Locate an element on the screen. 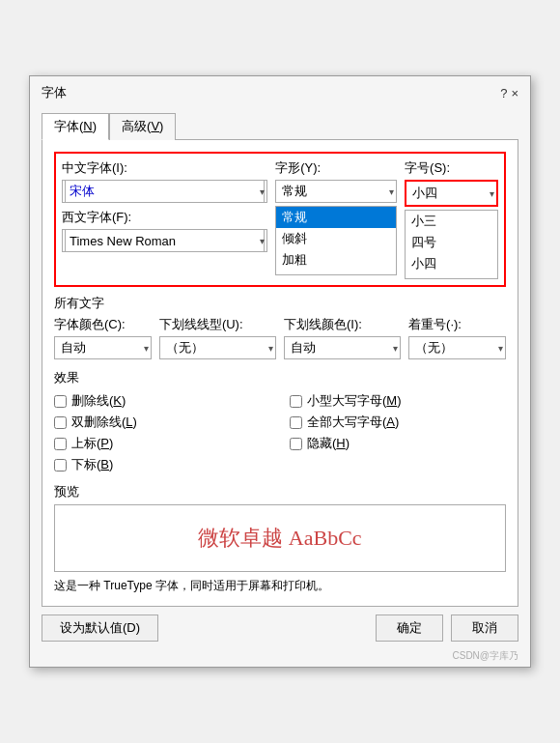  effect-subscript: 下标(B) is located at coordinates (162, 465).